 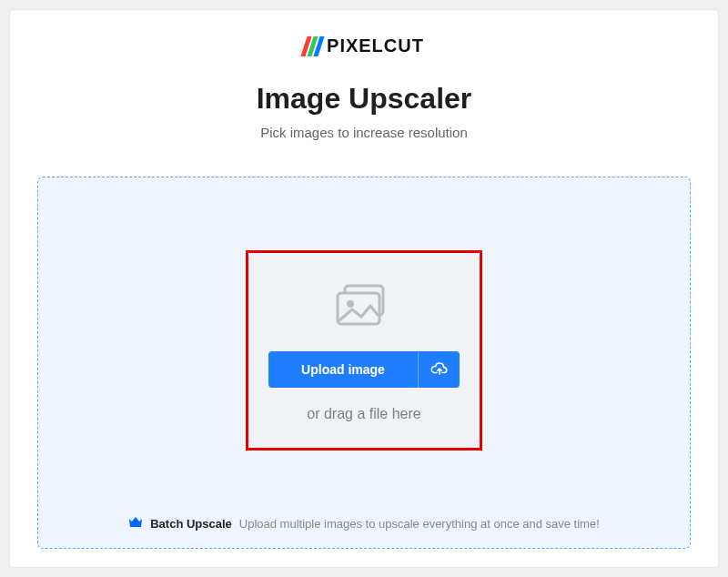 I want to click on batch-description: Upload multiple images to upscale everyt…, so click(x=420, y=524).